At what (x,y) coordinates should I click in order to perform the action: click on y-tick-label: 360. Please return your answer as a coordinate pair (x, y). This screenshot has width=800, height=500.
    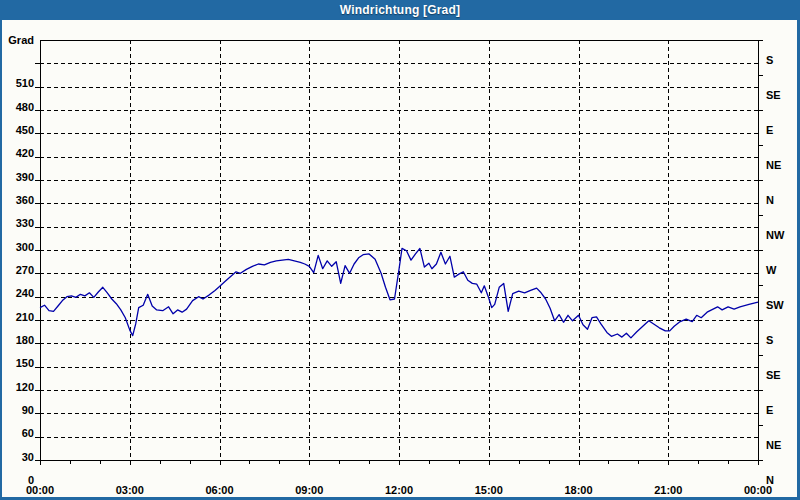
    Looking at the image, I should click on (18, 200).